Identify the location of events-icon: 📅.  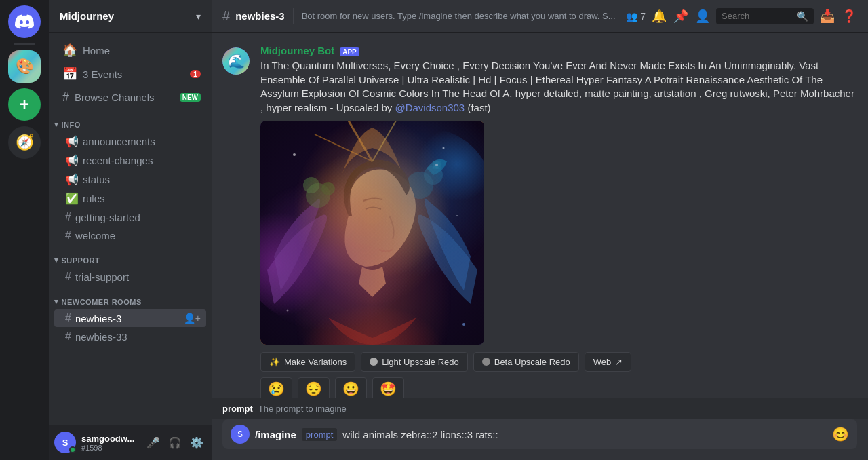
(70, 74).